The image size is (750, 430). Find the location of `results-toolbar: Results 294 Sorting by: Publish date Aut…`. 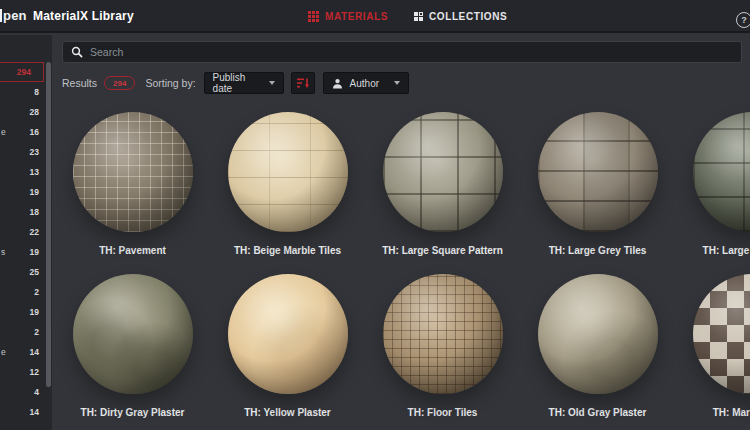

results-toolbar: Results 294 Sorting by: Publish date Aut… is located at coordinates (236, 83).